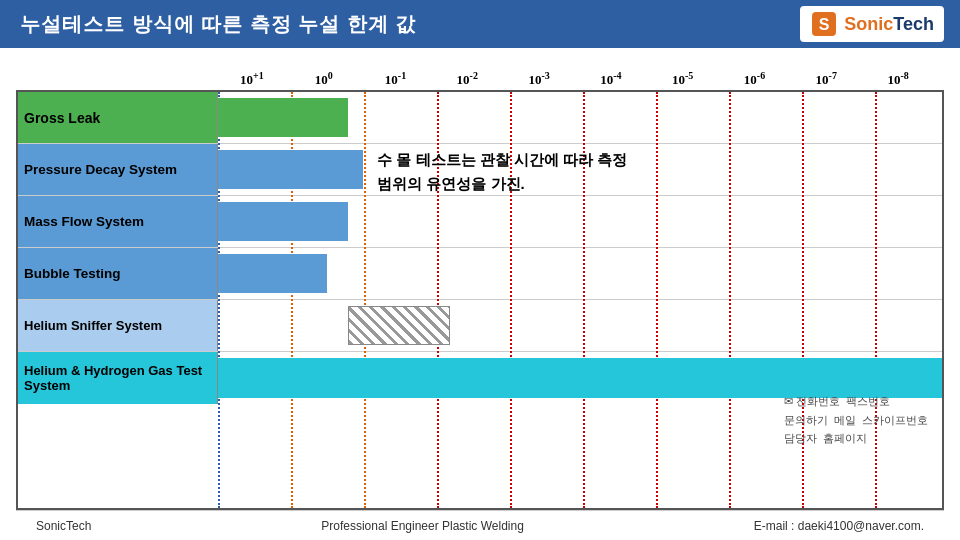 The width and height of the screenshot is (960, 540). What do you see at coordinates (872, 24) in the screenshot?
I see `logo: S SonicTech` at bounding box center [872, 24].